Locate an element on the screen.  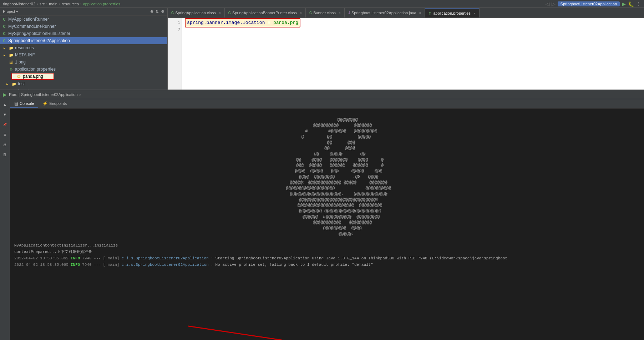
fold-btn: ≡ is located at coordinates (5, 135).